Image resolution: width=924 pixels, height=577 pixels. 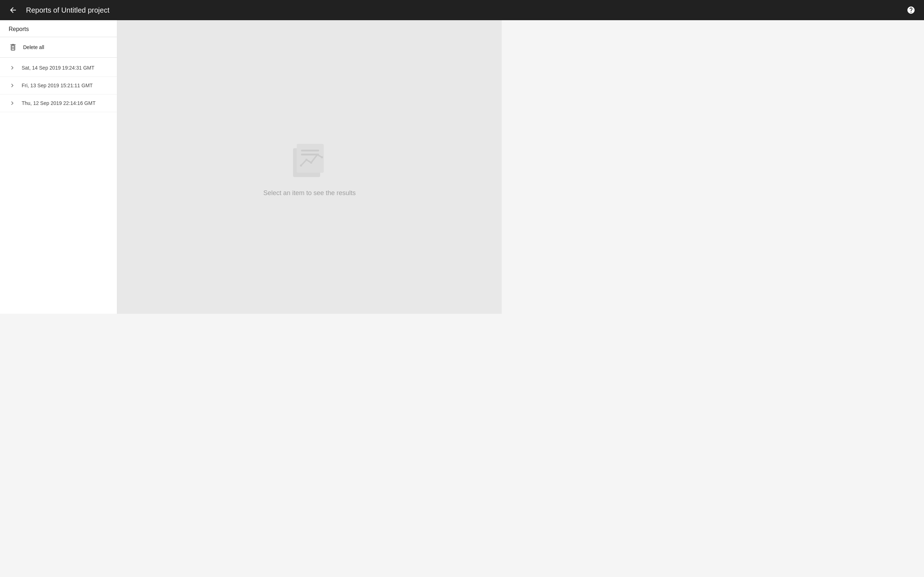 What do you see at coordinates (13, 10) in the screenshot?
I see `back-icon` at bounding box center [13, 10].